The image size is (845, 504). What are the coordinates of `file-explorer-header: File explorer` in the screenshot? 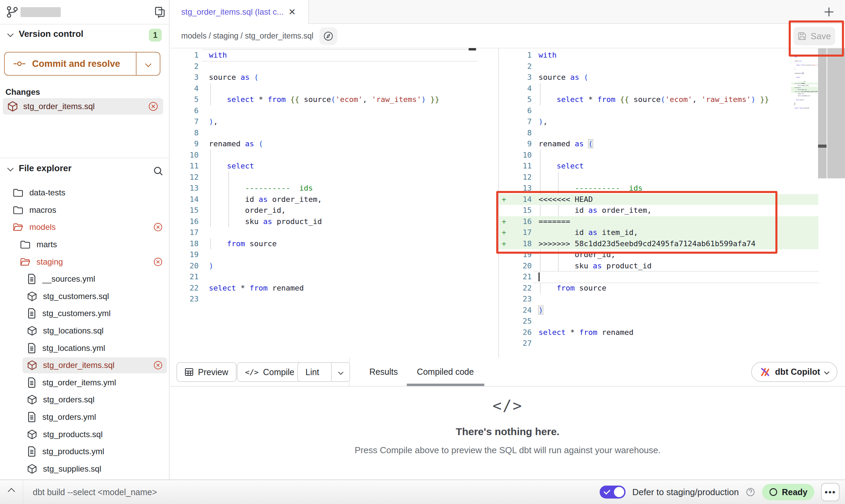 It's located at (69, 168).